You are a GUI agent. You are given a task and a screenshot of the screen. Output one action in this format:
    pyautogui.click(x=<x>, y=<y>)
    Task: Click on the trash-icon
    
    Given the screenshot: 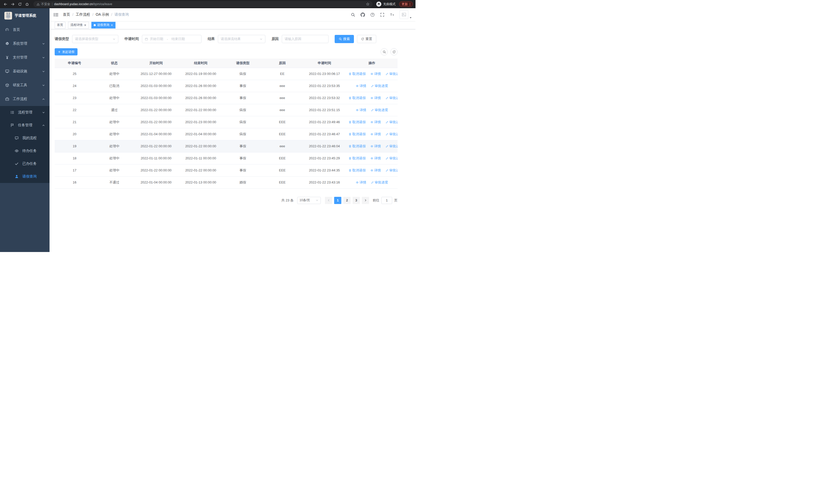 What is the action you would take?
    pyautogui.click(x=350, y=158)
    